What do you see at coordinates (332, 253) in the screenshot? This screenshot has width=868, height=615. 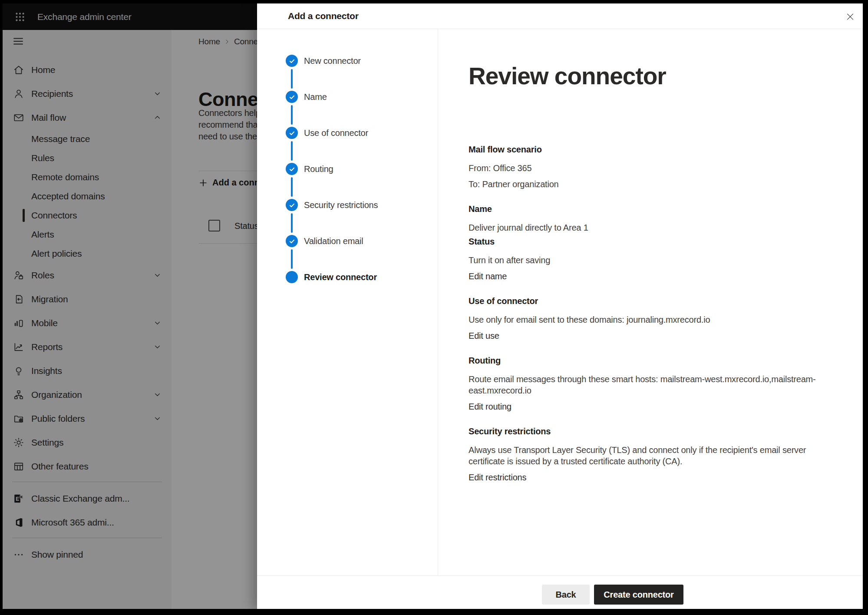 I see `wizard-step-validation-email: Validation email` at bounding box center [332, 253].